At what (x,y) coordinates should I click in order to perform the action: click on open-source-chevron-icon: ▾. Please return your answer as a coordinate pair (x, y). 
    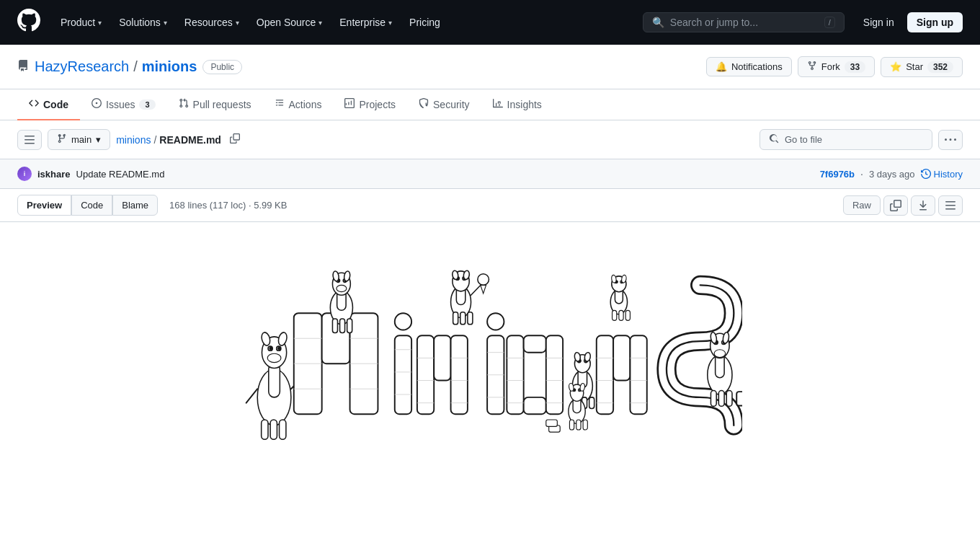
    Looking at the image, I should click on (320, 23).